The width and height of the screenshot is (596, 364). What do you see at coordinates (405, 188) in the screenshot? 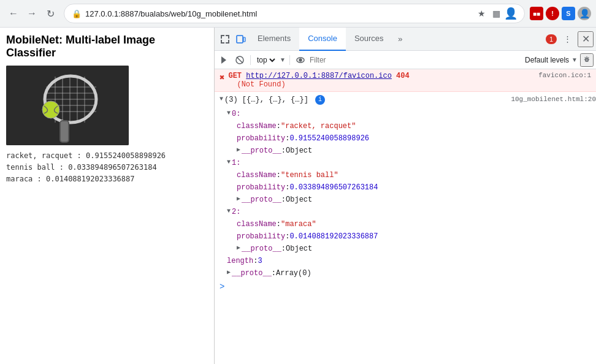
I see `probability-1-row: probability : 0.033894896507263184` at bounding box center [405, 188].